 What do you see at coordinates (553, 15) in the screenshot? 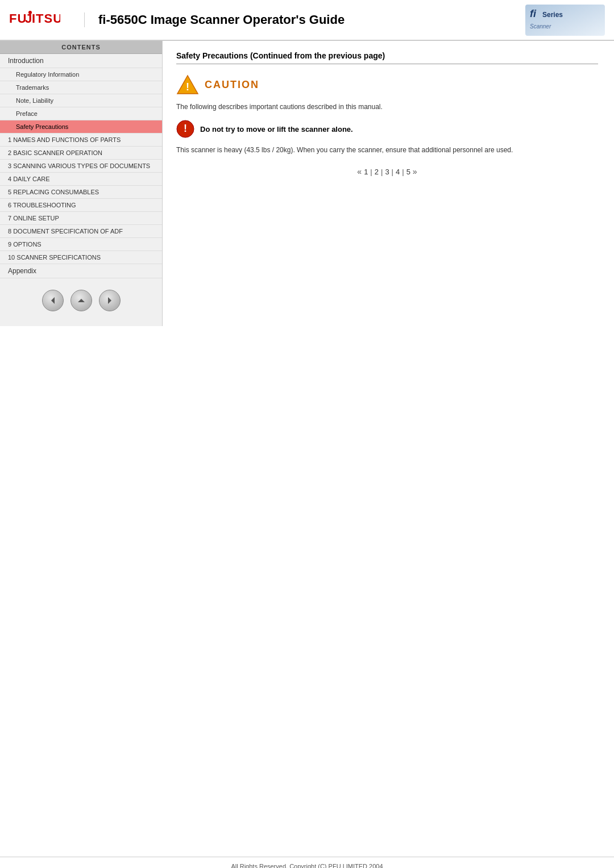
I see `svg-text: Series` at bounding box center [553, 15].